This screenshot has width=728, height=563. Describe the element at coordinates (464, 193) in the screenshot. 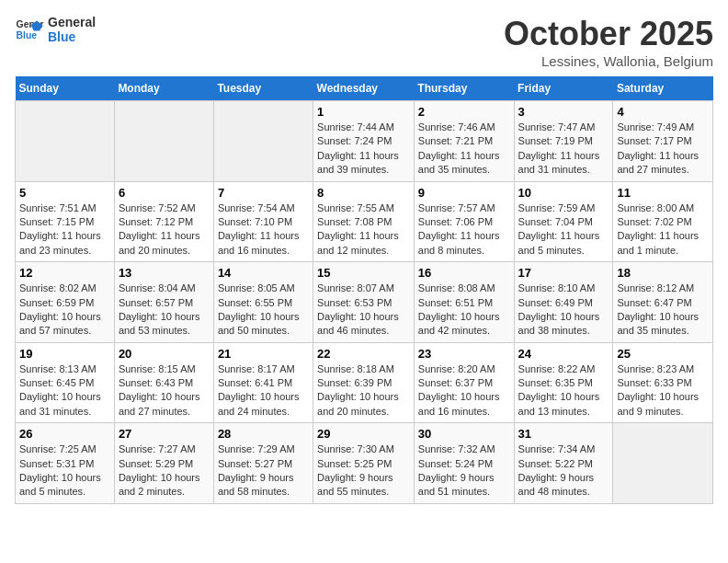

I see `day-number: 9` at that location.